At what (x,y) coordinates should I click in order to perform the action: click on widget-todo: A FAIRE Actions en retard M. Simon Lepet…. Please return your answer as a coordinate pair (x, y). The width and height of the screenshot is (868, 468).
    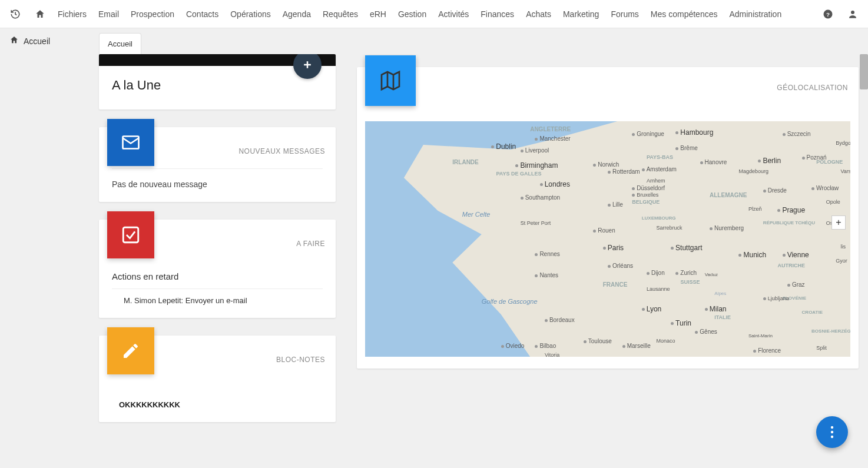
    Looking at the image, I should click on (217, 268).